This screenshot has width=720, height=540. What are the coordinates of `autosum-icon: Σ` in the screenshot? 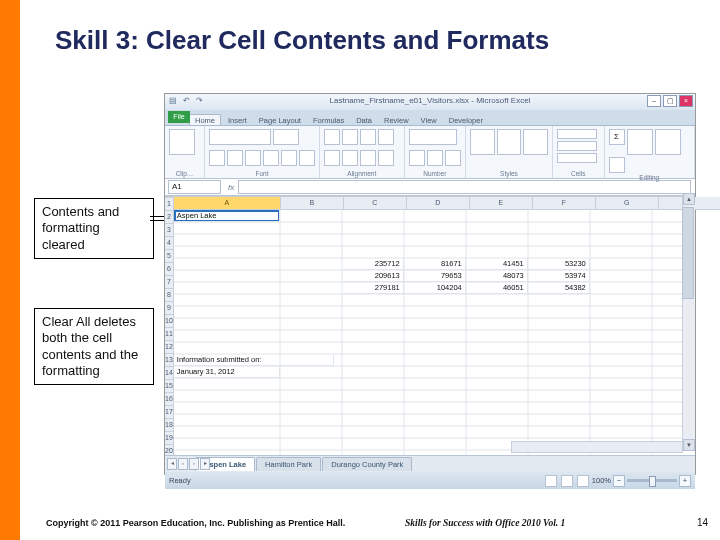 It's located at (617, 137).